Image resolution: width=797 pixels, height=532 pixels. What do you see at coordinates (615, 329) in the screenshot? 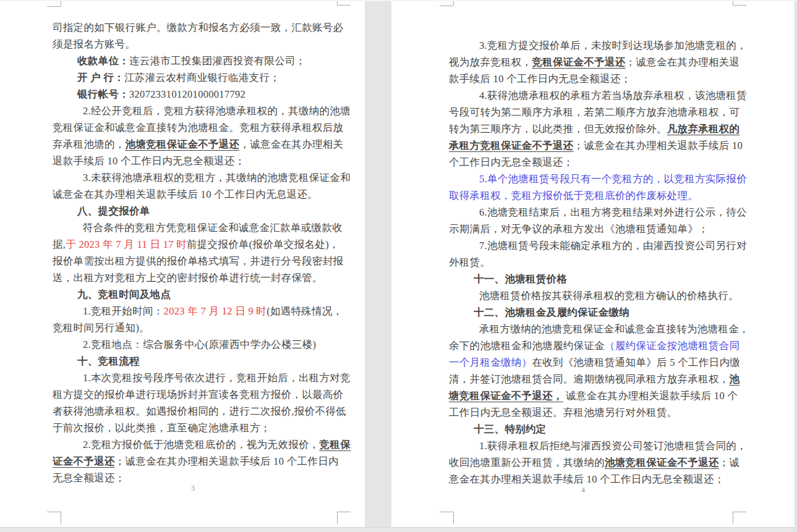
I see `text-segment: 承租方缴纳的池塘竞租保证金和诚意金直接转为池塘租金，` at bounding box center [615, 329].